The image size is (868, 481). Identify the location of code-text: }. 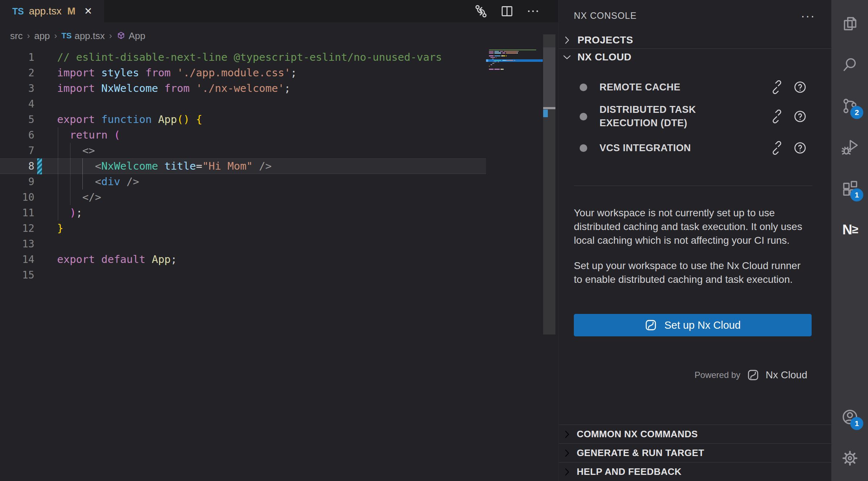
(60, 229).